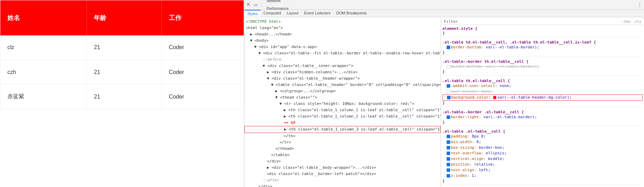  I want to click on dom-line: ::before, so click(343, 60).